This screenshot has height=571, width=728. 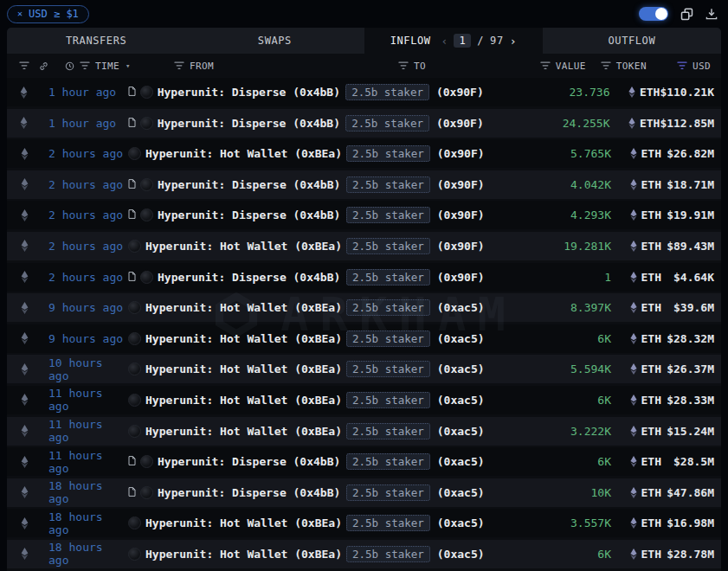 I want to click on to-filter-funnel-icon, so click(x=403, y=66).